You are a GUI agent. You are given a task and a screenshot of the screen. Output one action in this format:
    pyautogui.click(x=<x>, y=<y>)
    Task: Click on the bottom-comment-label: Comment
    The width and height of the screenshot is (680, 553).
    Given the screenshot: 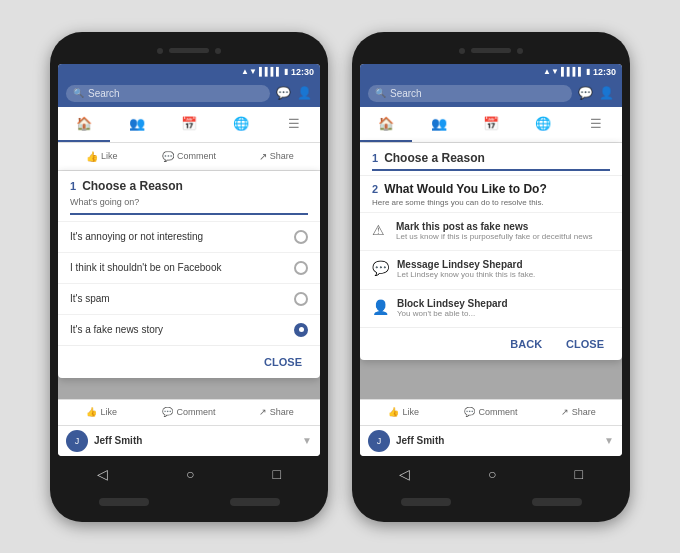 What is the action you would take?
    pyautogui.click(x=196, y=412)
    